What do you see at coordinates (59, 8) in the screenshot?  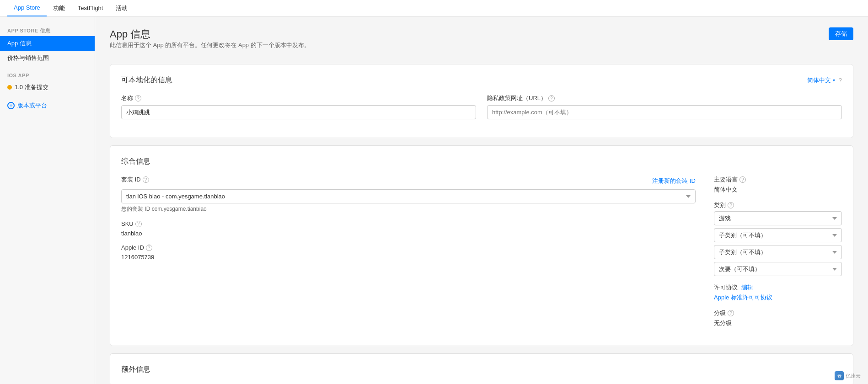 I see `nav-features: 功能` at bounding box center [59, 8].